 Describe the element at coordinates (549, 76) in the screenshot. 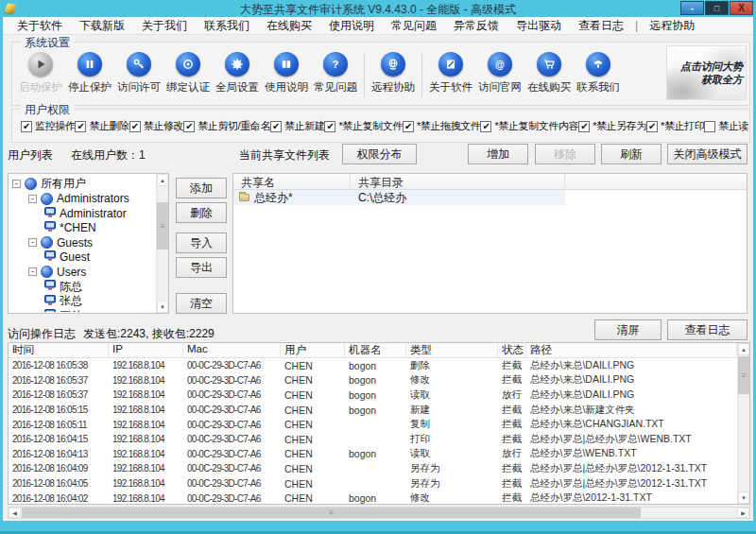

I see `toolbar-button: 在线购买` at that location.